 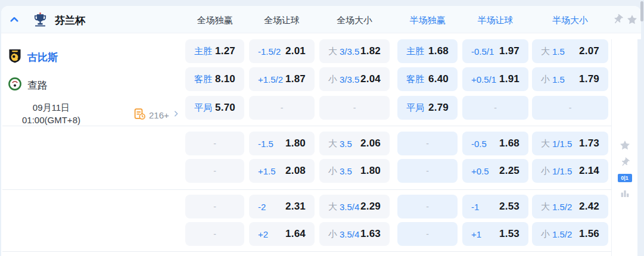 What do you see at coordinates (157, 115) in the screenshot?
I see `more-markets-link: 216+` at bounding box center [157, 115].